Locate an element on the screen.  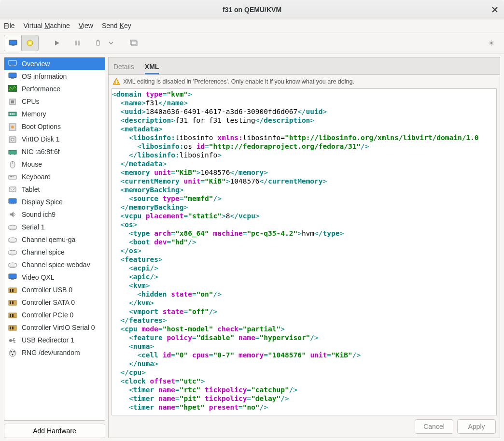
sidebar-item-video-qxl: Video QXL is located at coordinates (55, 277).